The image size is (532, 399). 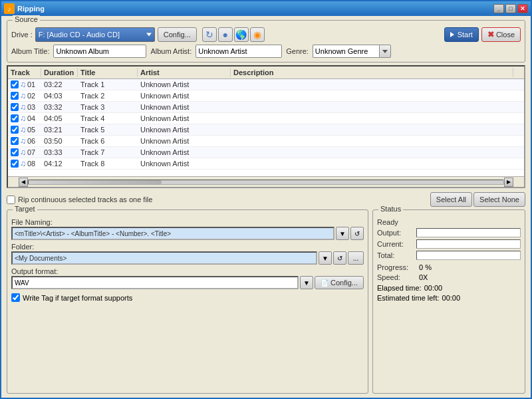 What do you see at coordinates (108, 152) in the screenshot?
I see `track-title-7: Track 7` at bounding box center [108, 152].